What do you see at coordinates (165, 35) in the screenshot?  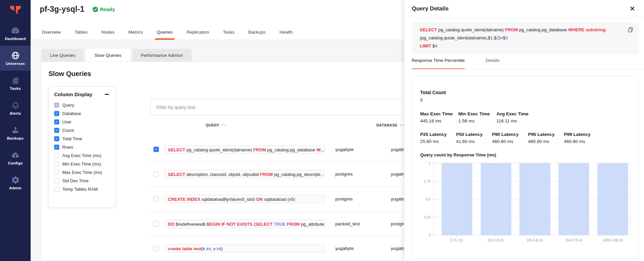 I see `tab-queries: Queries` at bounding box center [165, 35].